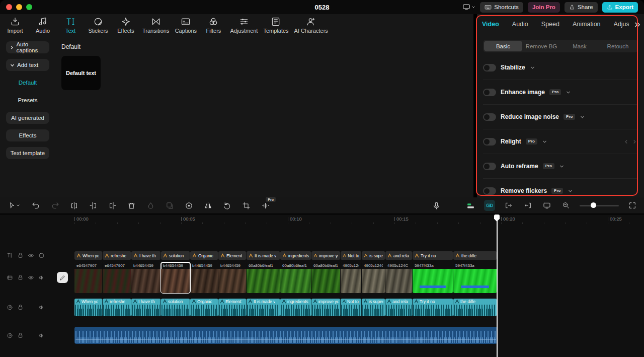 This screenshot has width=644, height=357. Describe the element at coordinates (550, 24) in the screenshot. I see `tab-speed: Speed` at that location.